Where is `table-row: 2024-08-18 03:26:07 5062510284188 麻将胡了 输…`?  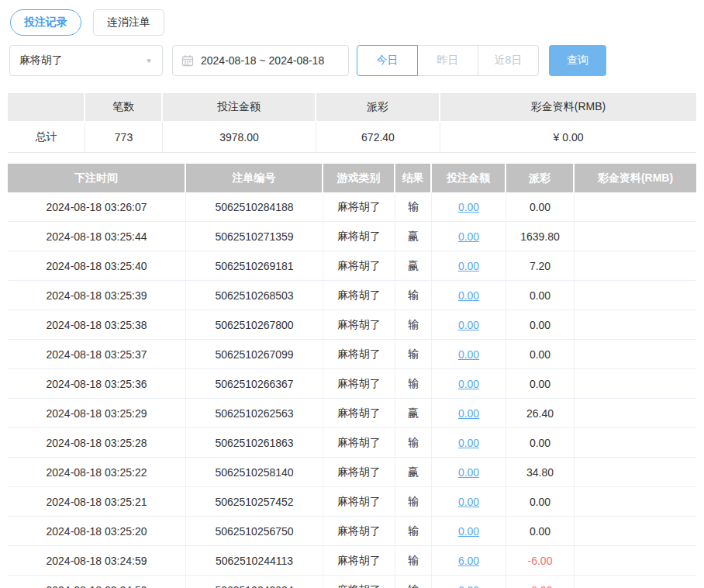
table-row: 2024-08-18 03:26:07 5062510284188 麻将胡了 输… is located at coordinates (352, 207).